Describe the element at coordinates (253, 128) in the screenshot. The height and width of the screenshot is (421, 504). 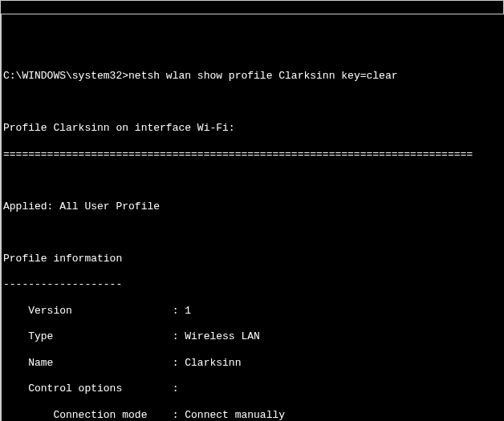
I see `profile-header: Profile Clarksinn on interface Wi-Fi:` at that location.